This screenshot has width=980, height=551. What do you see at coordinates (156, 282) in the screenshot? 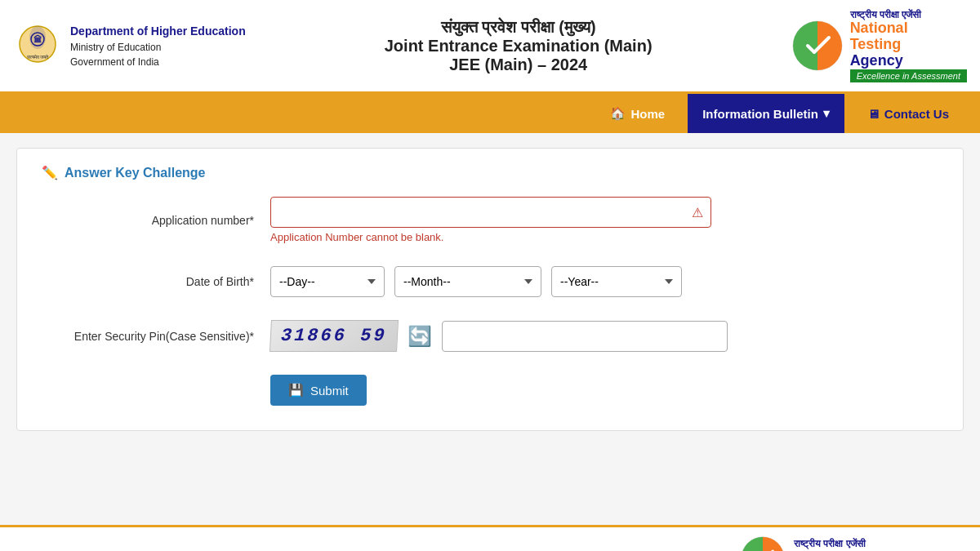
I see `dob-label: Date of Birth*` at bounding box center [156, 282].